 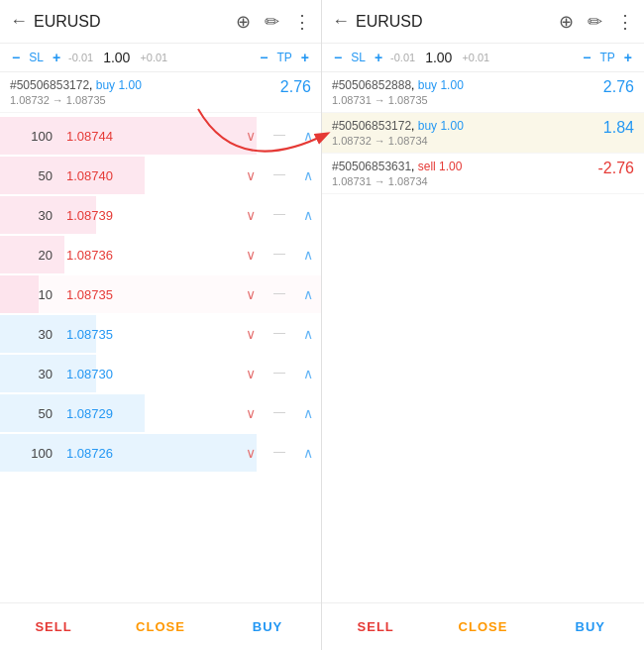 I want to click on ob-bid-up-0: ∧, so click(x=308, y=334).